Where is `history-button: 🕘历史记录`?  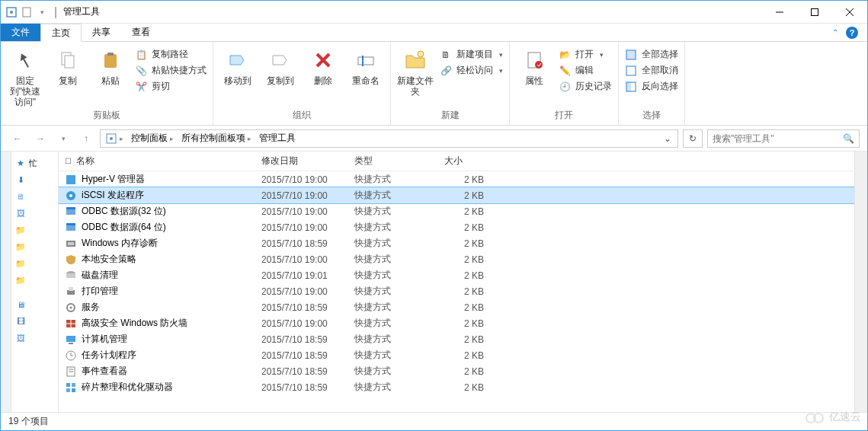
history-button: 🕘历史记录 is located at coordinates (585, 87).